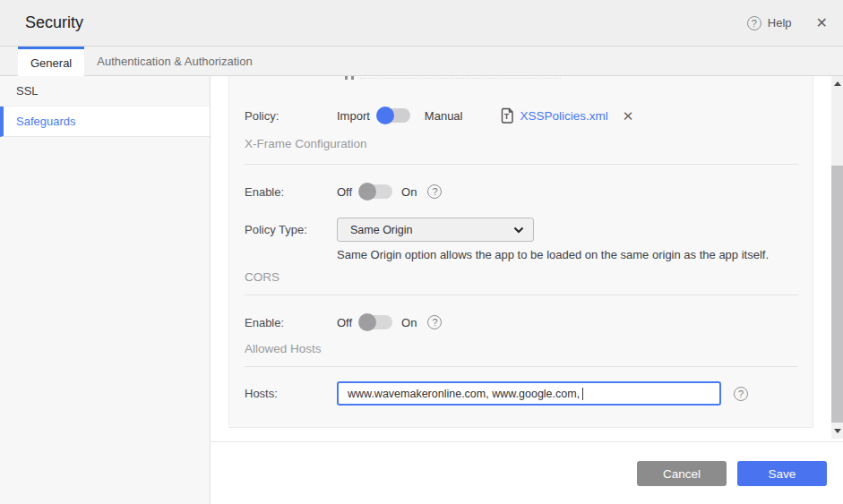  Describe the element at coordinates (838, 431) in the screenshot. I see `scroll-down-arrow-icon` at that location.